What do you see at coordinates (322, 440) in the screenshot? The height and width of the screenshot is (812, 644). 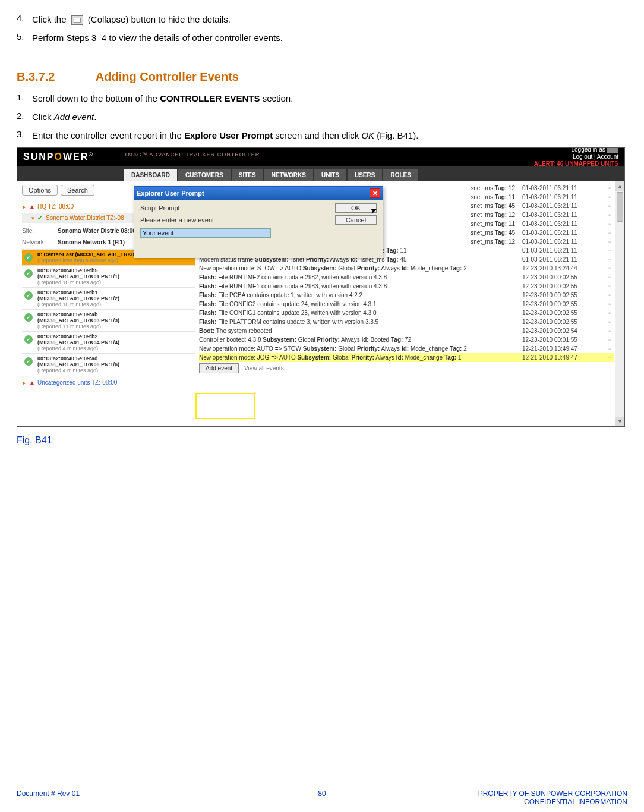 I see `figure-caption: Fig. B41` at bounding box center [322, 440].